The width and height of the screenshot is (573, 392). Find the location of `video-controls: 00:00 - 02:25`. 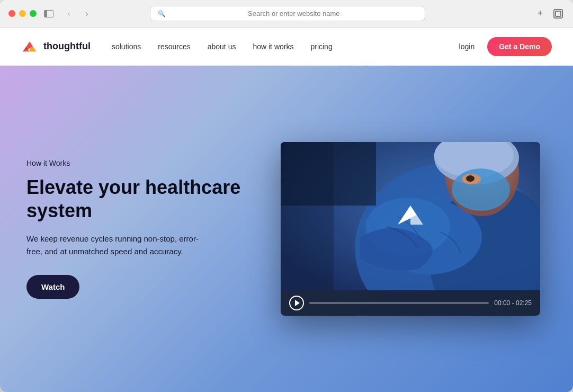

video-controls: 00:00 - 02:25 is located at coordinates (410, 303).